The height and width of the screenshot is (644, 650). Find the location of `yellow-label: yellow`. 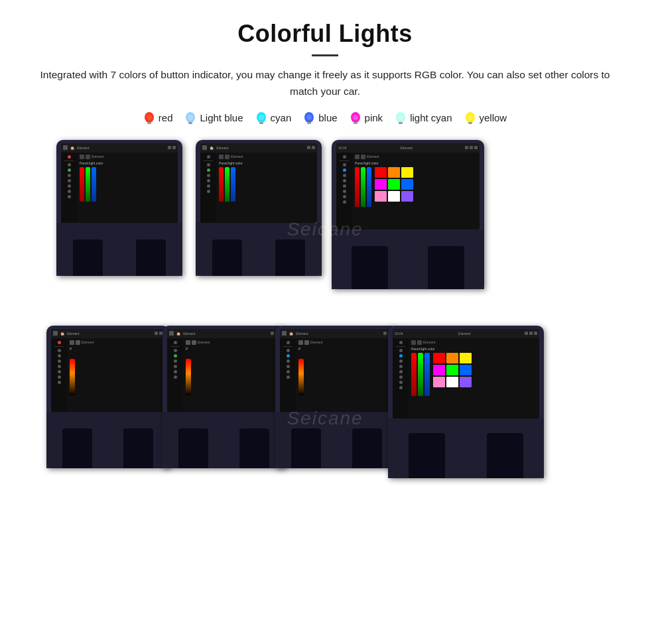

yellow-label: yellow is located at coordinates (493, 118).